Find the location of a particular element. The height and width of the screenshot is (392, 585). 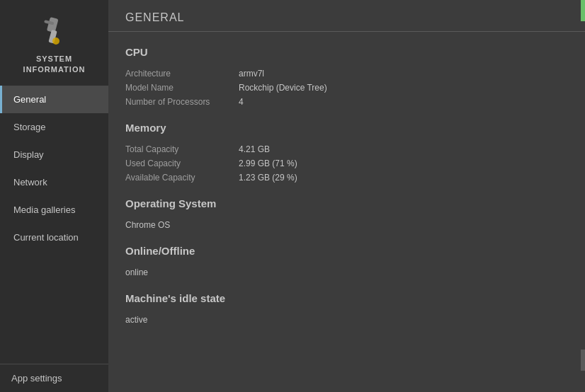

idle-value-row: active is located at coordinates (347, 320).